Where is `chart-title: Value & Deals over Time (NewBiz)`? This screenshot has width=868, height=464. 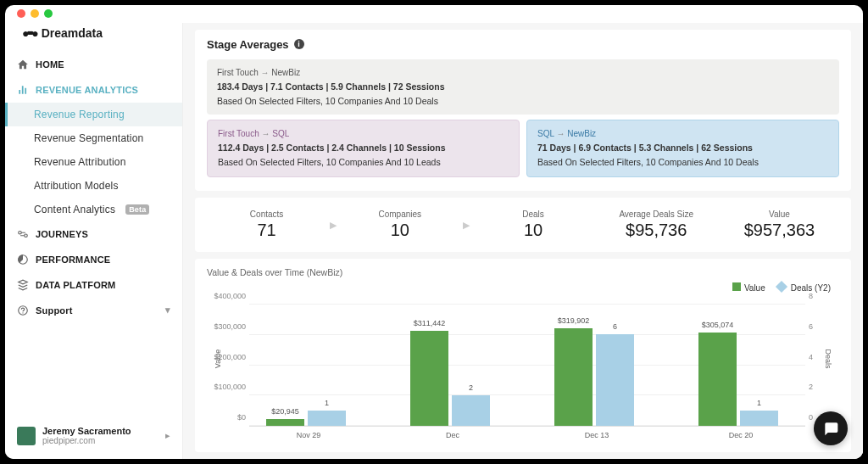
chart-title: Value & Deals over Time (NewBiz) is located at coordinates (523, 272).